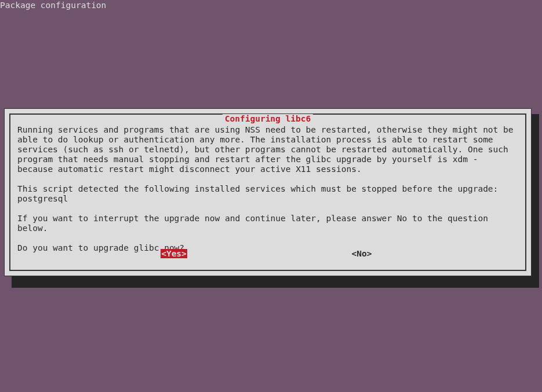 The width and height of the screenshot is (542, 392). I want to click on dialog-paragraph-1: Running services and programs that are u…, so click(268, 149).